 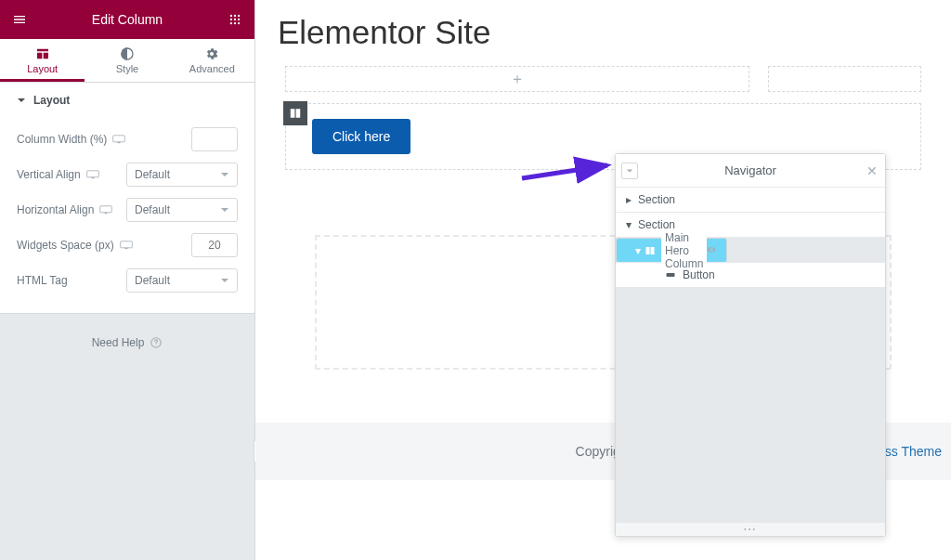 What do you see at coordinates (127, 280) in the screenshot?
I see `control-html-tag: HTML Tag Default` at bounding box center [127, 280].